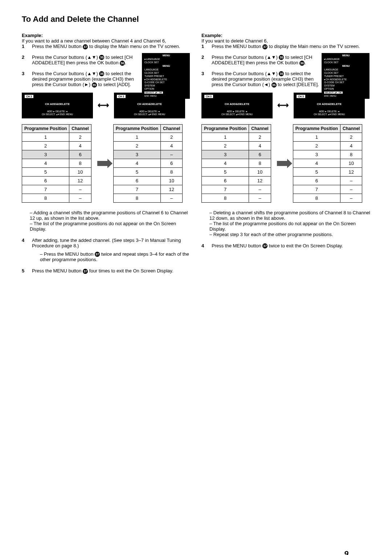  Describe the element at coordinates (196, 19) in the screenshot. I see `section-title: To Add and Delete the Channel` at that location.